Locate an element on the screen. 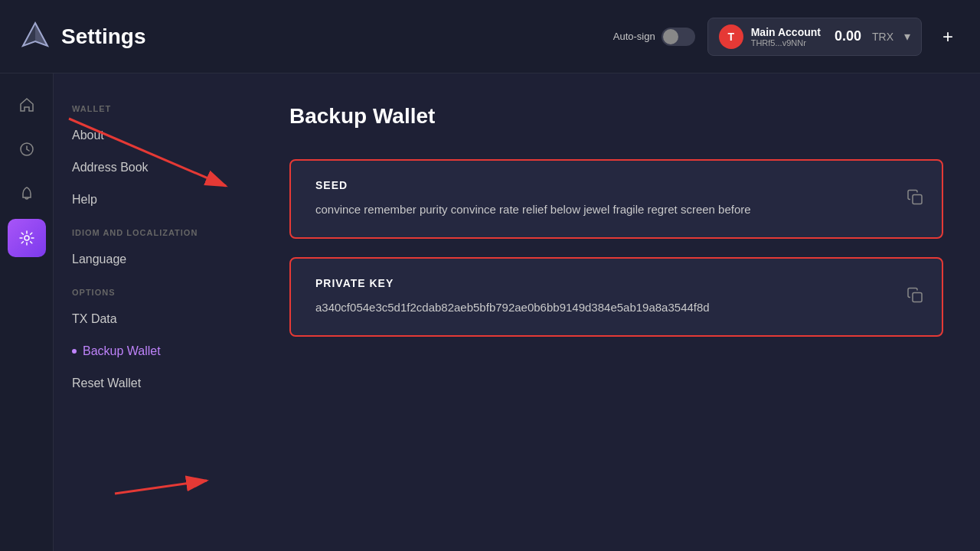 The width and height of the screenshot is (980, 551). nav-section-localization: IDIOM AND LOCALIZATION Language is located at coordinates (153, 246).